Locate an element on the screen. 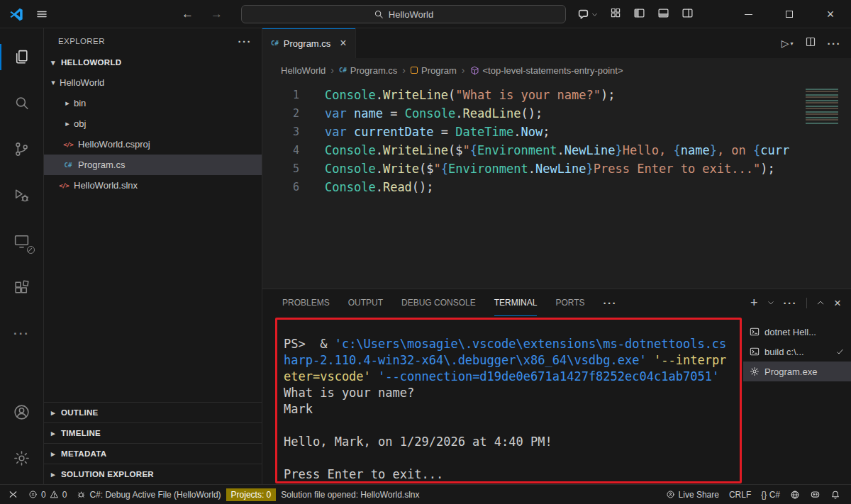  problems-status: 0 0 is located at coordinates (48, 495).